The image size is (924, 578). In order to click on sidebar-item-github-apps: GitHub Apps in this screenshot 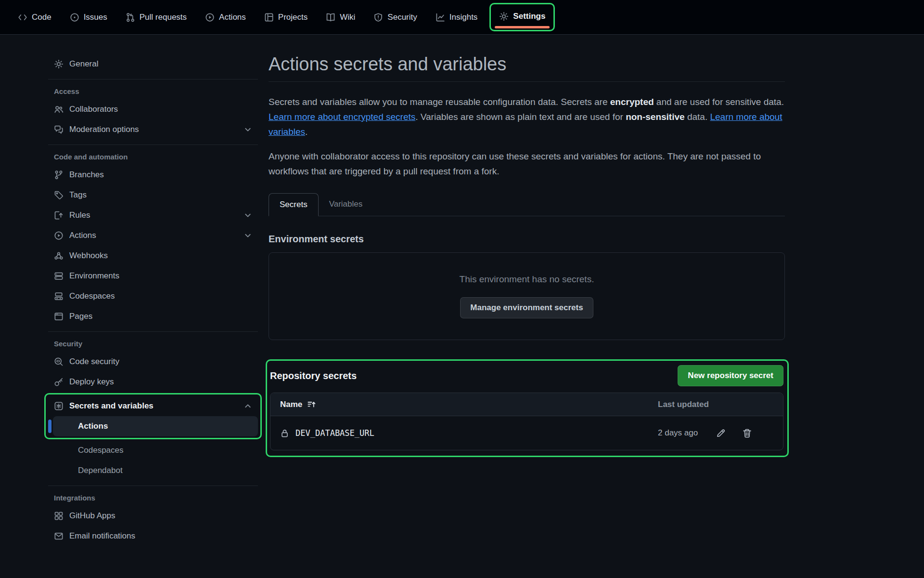, I will do `click(153, 516)`.